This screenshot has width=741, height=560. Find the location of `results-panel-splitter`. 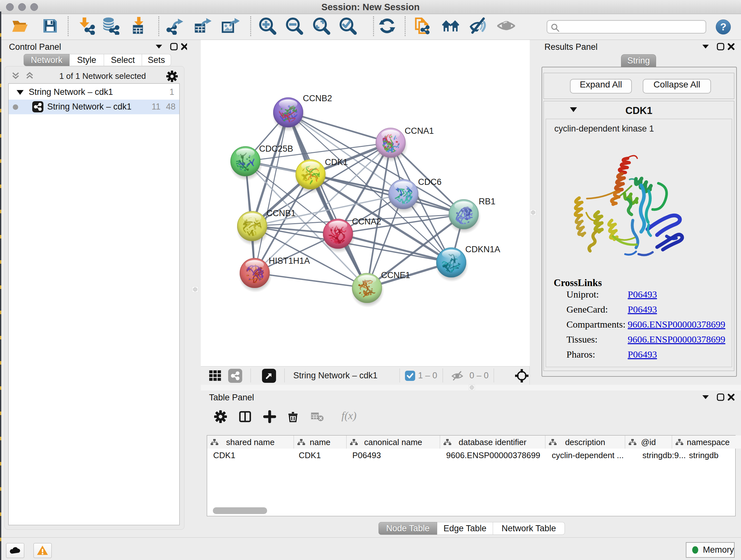

results-panel-splitter is located at coordinates (535, 212).